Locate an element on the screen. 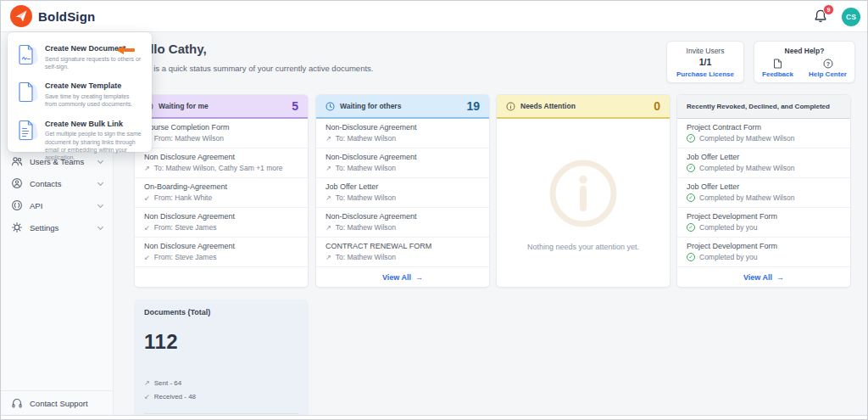  create-new-template-item: Create New Template Save time by creatin… is located at coordinates (80, 95).